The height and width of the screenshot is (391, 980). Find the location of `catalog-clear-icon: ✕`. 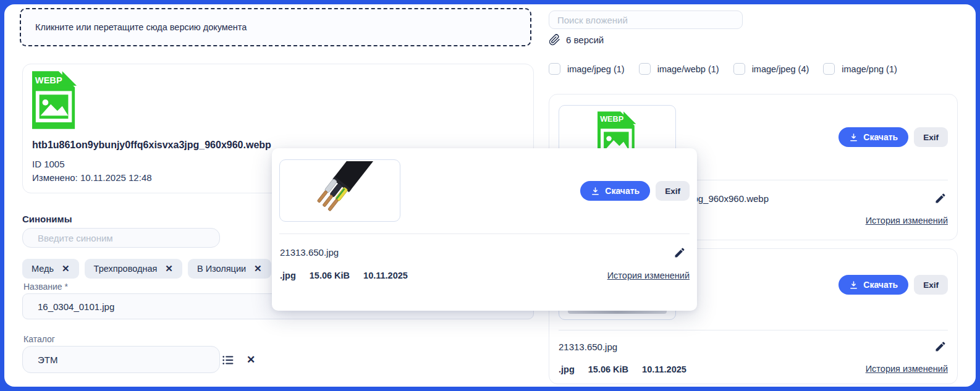

catalog-clear-icon: ✕ is located at coordinates (251, 359).